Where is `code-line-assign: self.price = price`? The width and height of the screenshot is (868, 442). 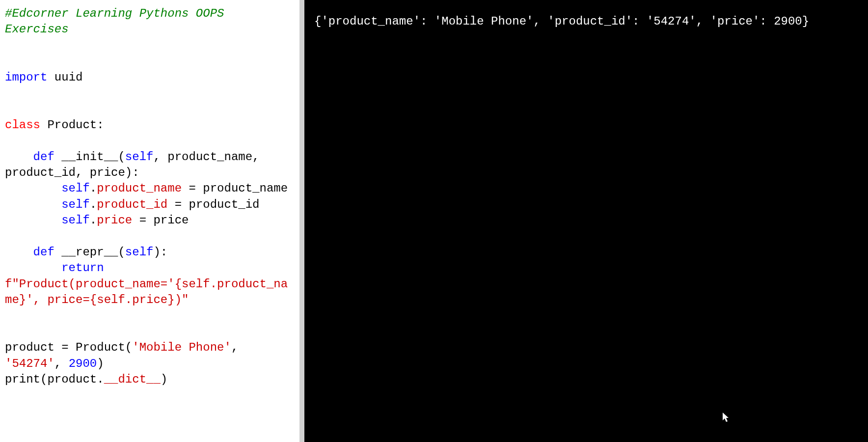 code-line-assign: self.price = price is located at coordinates (150, 221).